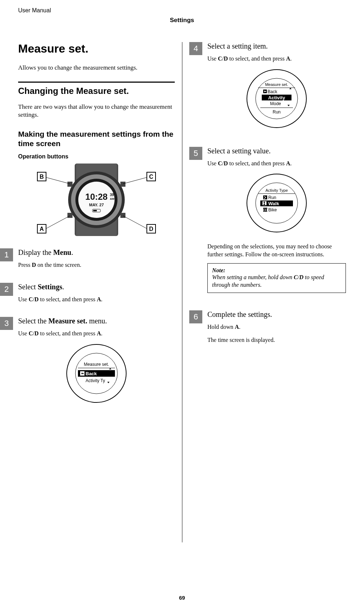  What do you see at coordinates (277, 99) in the screenshot?
I see `screen-figure-step4: Measure set. Back Activity Mode Run` at bounding box center [277, 99].